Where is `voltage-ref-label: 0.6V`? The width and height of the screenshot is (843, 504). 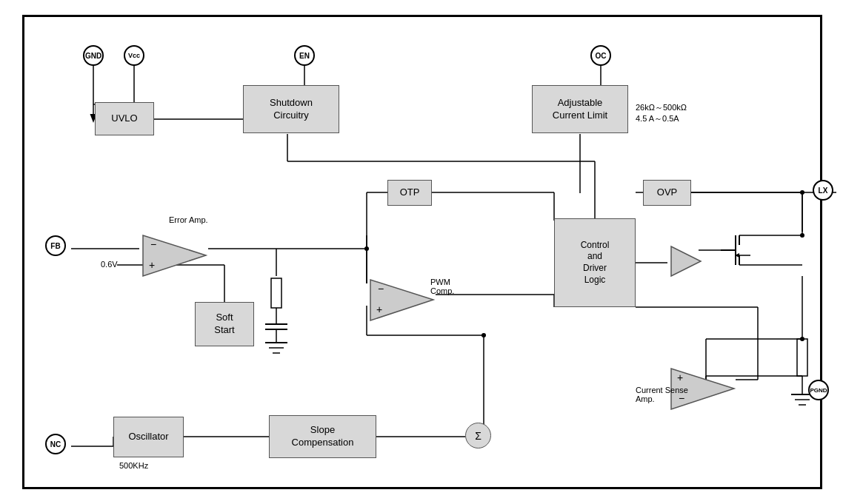 voltage-ref-label: 0.6V is located at coordinates (110, 264).